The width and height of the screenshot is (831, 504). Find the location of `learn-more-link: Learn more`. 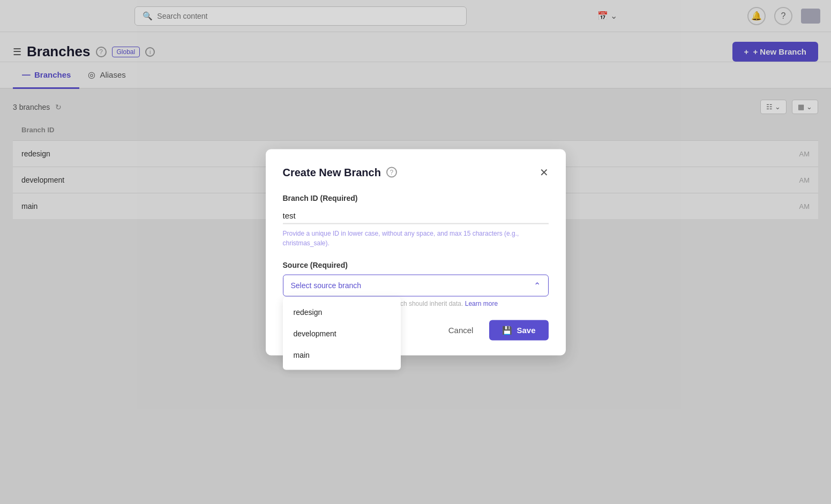

learn-more-link: Learn more is located at coordinates (481, 303).